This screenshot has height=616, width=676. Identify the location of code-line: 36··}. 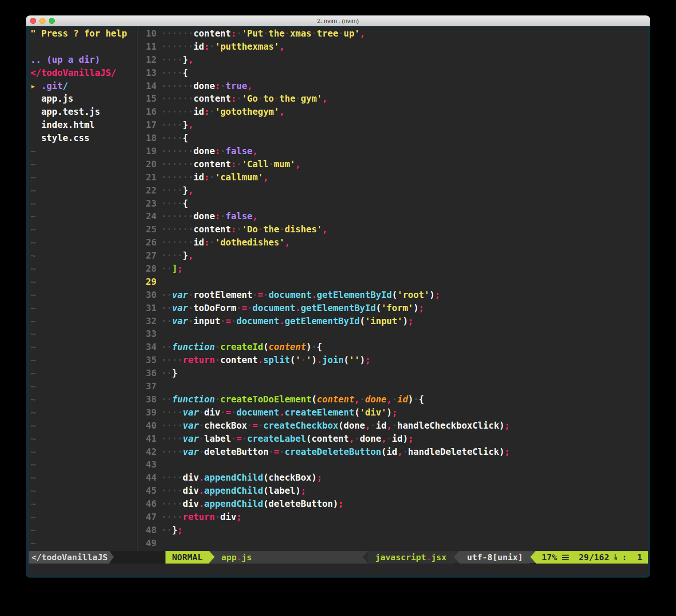
(394, 373).